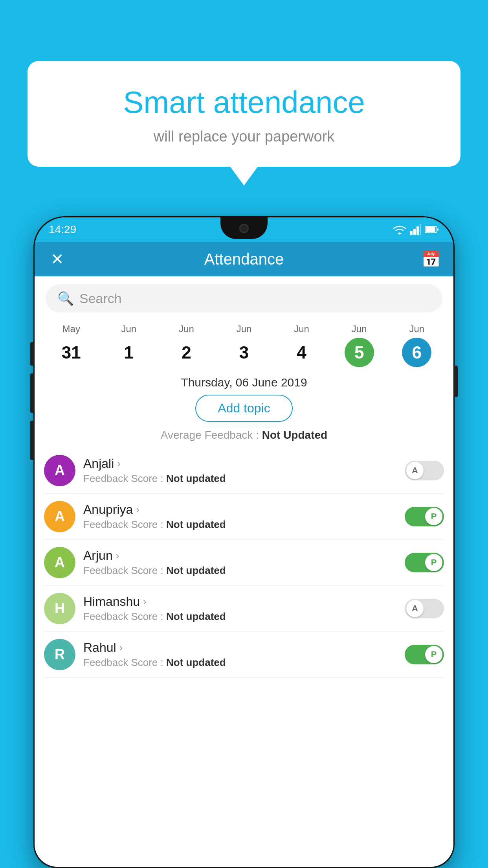 The height and width of the screenshot is (868, 488). Describe the element at coordinates (240, 601) in the screenshot. I see `student-name: Himanshu ›` at that location.